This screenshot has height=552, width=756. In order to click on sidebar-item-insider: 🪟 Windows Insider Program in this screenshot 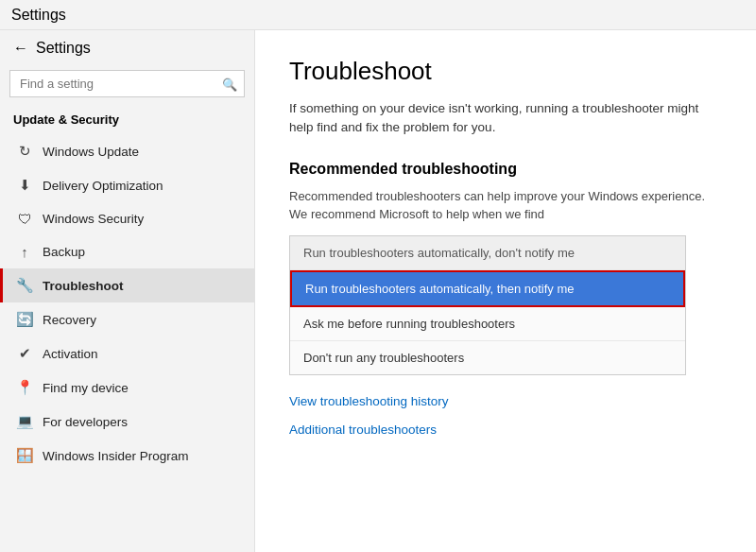, I will do `click(127, 456)`.